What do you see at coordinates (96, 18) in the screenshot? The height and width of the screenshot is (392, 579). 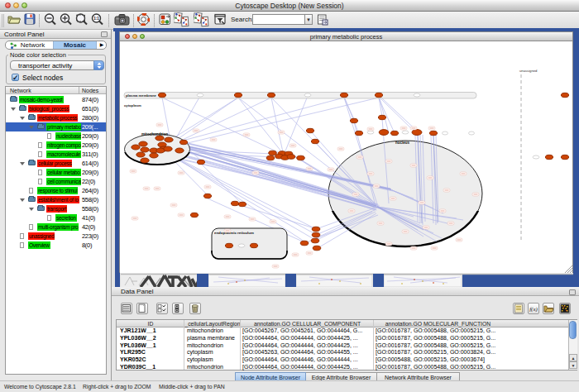 I see `svg-text: 1:1` at bounding box center [96, 18].